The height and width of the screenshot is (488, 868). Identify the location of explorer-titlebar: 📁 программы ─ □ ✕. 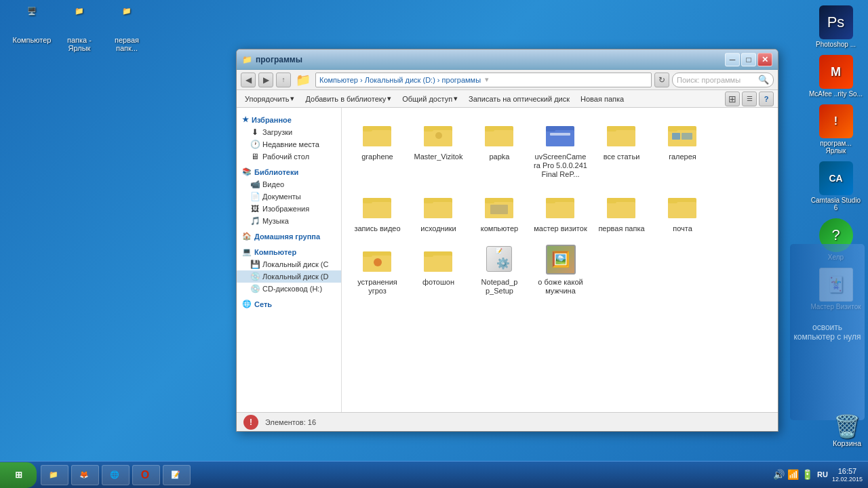
(507, 60).